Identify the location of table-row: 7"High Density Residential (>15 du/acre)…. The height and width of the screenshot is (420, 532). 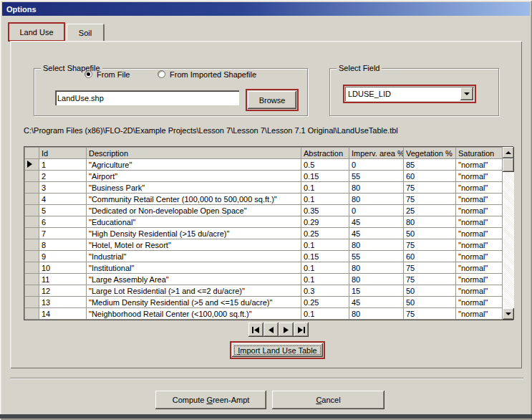
(263, 234).